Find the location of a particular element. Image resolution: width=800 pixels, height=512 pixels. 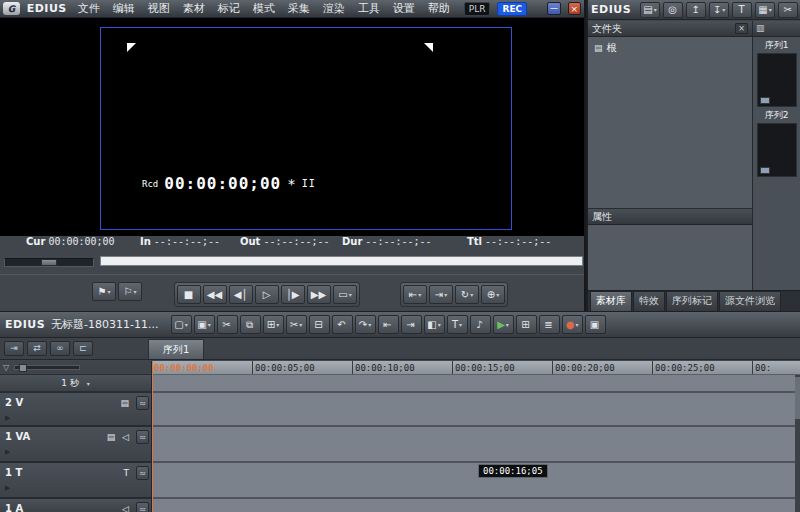

timeline-scale-control: 1 秒 ▾ is located at coordinates (76, 384).